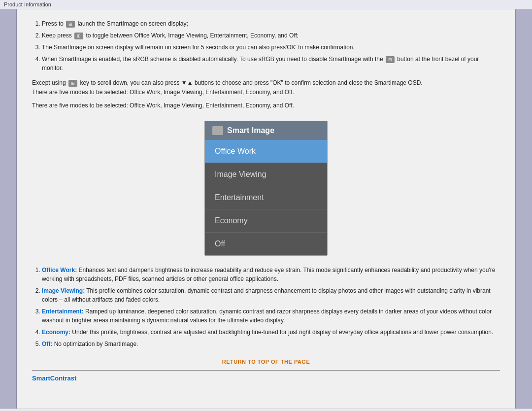  Describe the element at coordinates (218, 131) in the screenshot. I see `smart-image-header-icon` at that location.